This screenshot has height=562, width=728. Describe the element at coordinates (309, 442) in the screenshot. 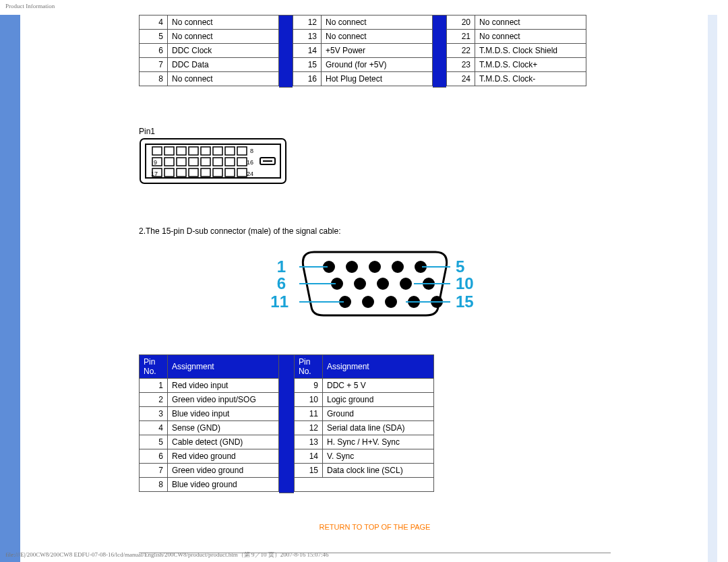

I see `pin-number: 13` at that location.